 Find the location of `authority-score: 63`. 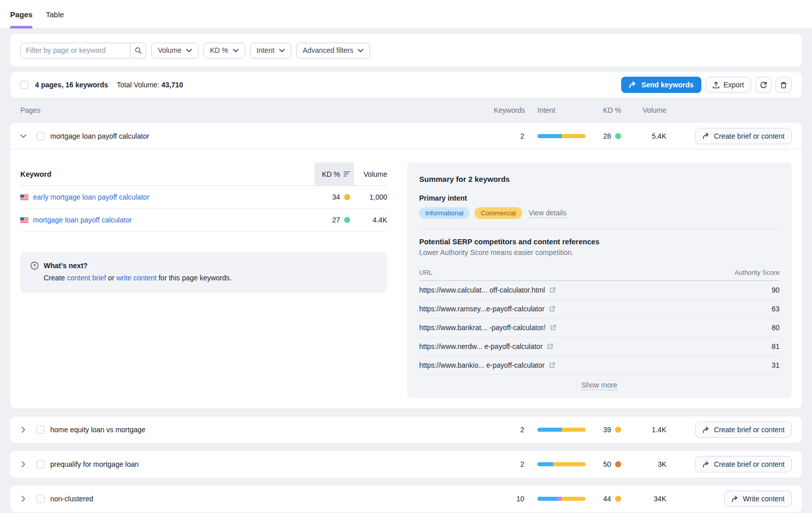

authority-score: 63 is located at coordinates (775, 309).